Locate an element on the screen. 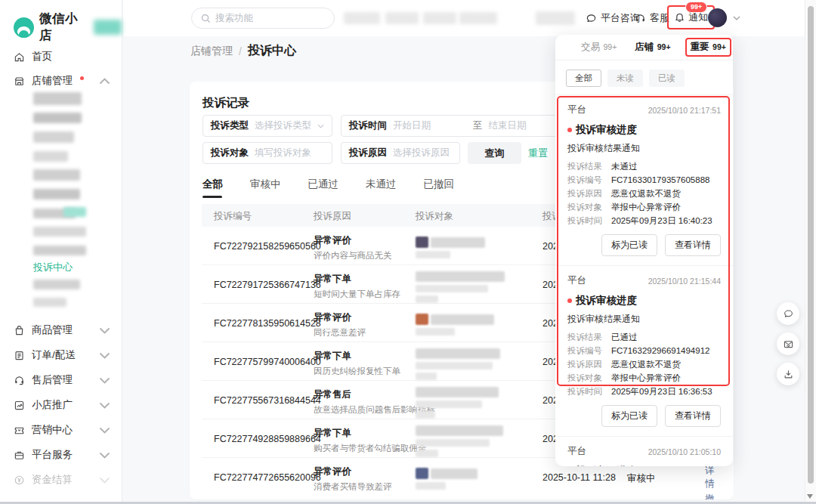 The height and width of the screenshot is (504, 816). search-input: 搜索功能 is located at coordinates (263, 18).